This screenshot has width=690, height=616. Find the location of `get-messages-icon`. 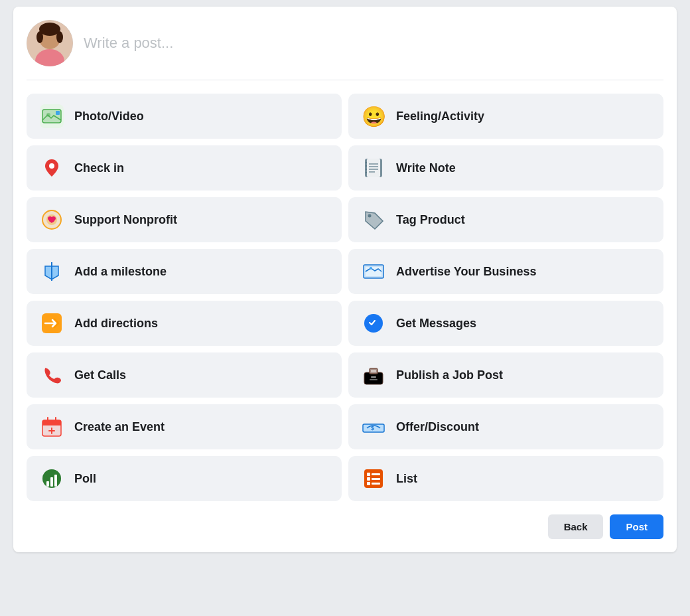

get-messages-icon is located at coordinates (374, 323).